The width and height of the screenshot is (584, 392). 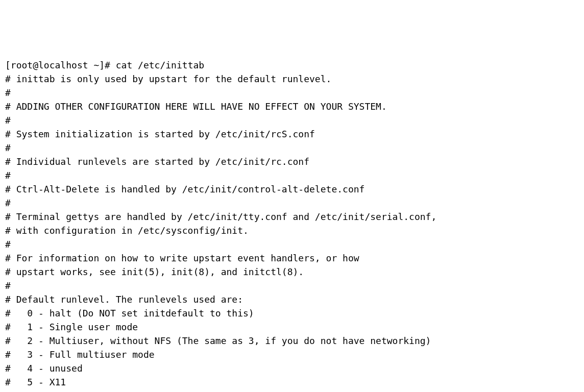 What do you see at coordinates (36, 382) in the screenshot?
I see `output-line: # 5 - X11` at bounding box center [36, 382].